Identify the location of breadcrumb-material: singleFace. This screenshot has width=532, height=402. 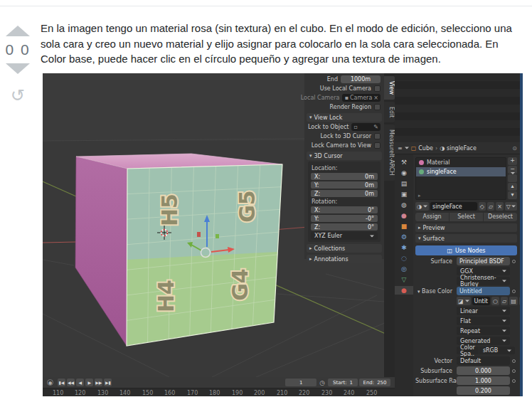
(462, 148).